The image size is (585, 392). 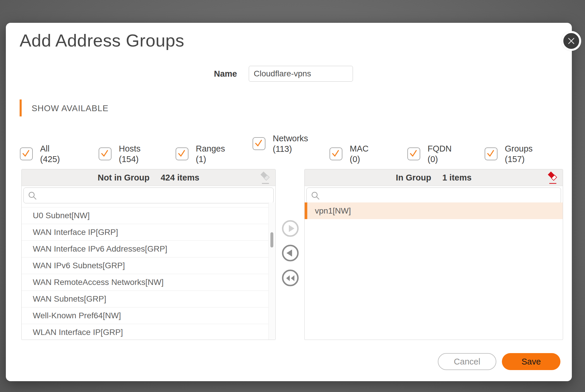 What do you see at coordinates (531, 362) in the screenshot?
I see `save-button: Save` at bounding box center [531, 362].